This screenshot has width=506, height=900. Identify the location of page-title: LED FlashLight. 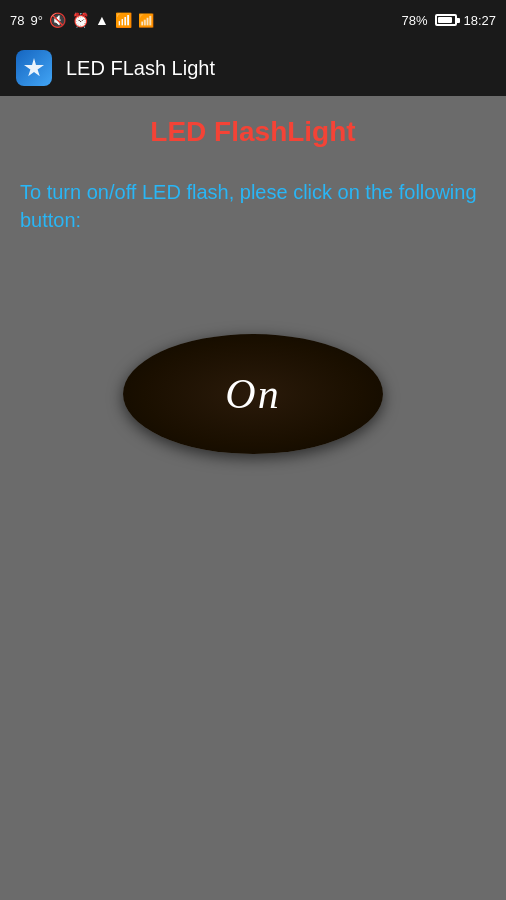
(253, 132).